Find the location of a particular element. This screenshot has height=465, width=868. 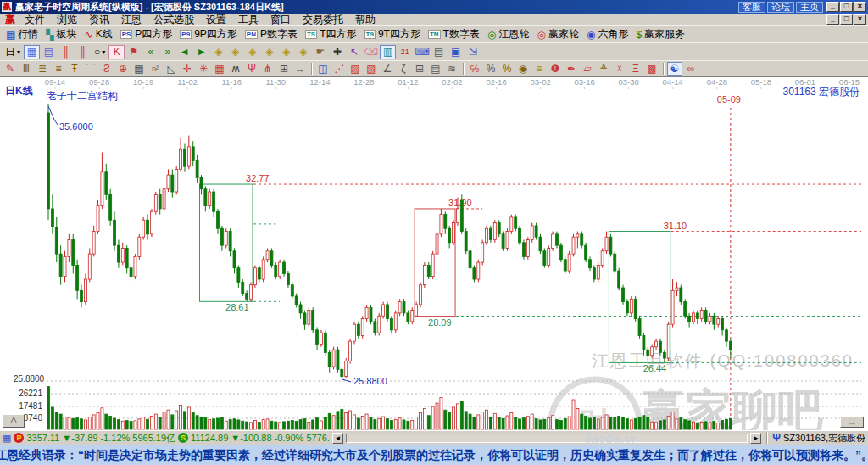

kline-small-icon: ║ is located at coordinates (66, 53).